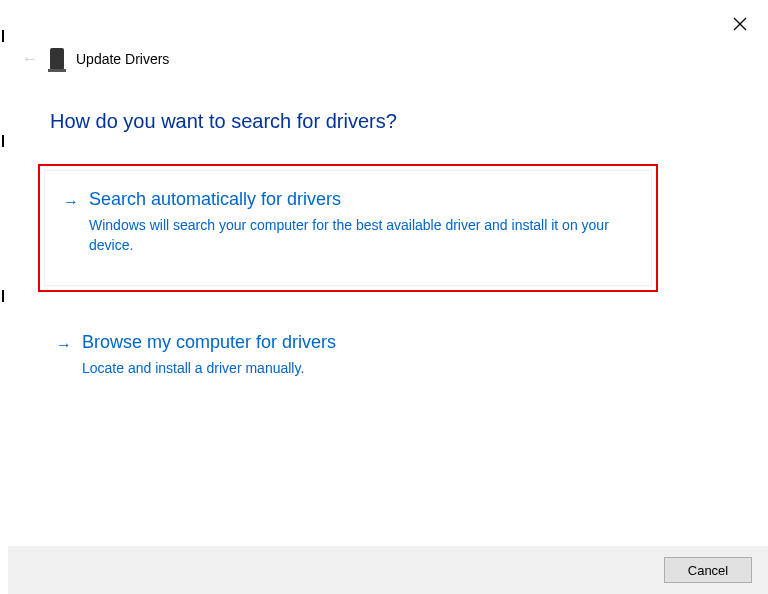 Image resolution: width=768 pixels, height=594 pixels. What do you see at coordinates (348, 352) in the screenshot?
I see `option-browse-computer: → Browse my computer for drivers Locate …` at bounding box center [348, 352].